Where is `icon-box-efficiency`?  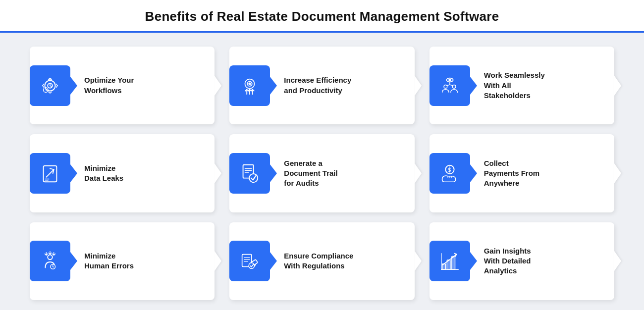
icon-box-efficiency is located at coordinates (250, 86).